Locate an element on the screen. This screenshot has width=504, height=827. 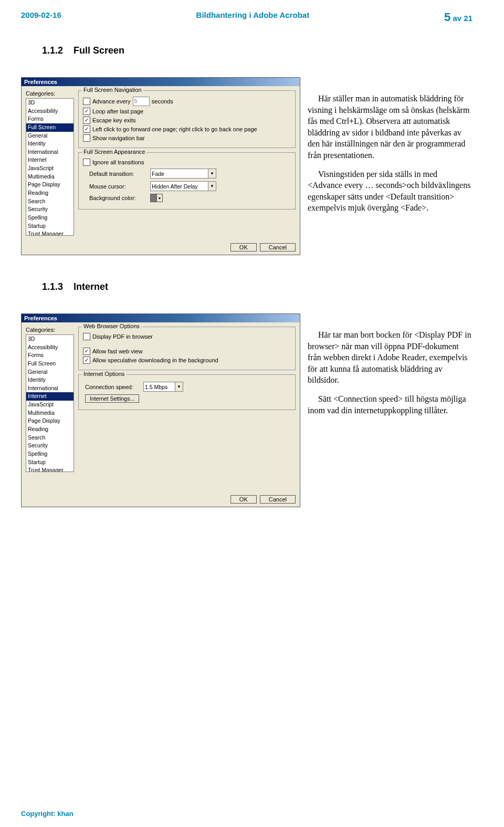
display-pdf-checkbox is located at coordinates (87, 337).